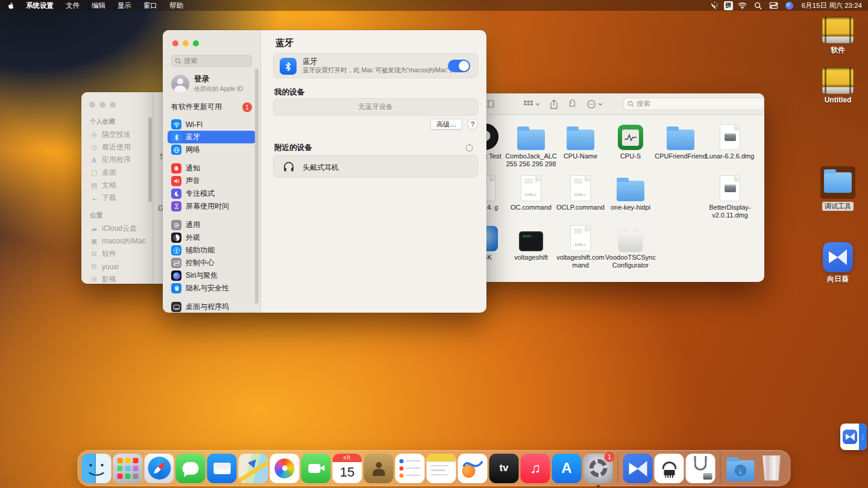 This screenshot has width=868, height=488. What do you see at coordinates (117, 278) in the screenshot?
I see `sidebar-item-drive-media: ⊟影视` at bounding box center [117, 278].